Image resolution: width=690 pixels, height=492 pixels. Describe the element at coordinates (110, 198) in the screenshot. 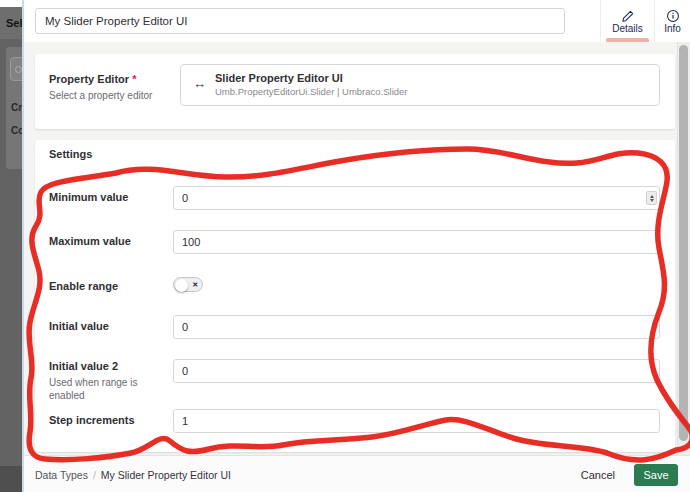

I see `minimum-value-label-block: Minimum value` at that location.